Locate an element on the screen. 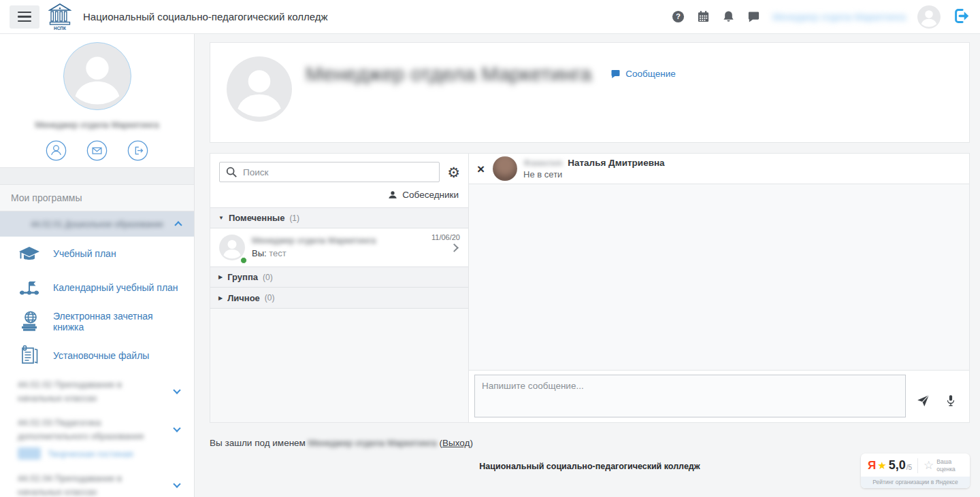 This screenshot has width=980, height=497. active-program-label: 44.02.01 Дошкольное образование is located at coordinates (97, 224).